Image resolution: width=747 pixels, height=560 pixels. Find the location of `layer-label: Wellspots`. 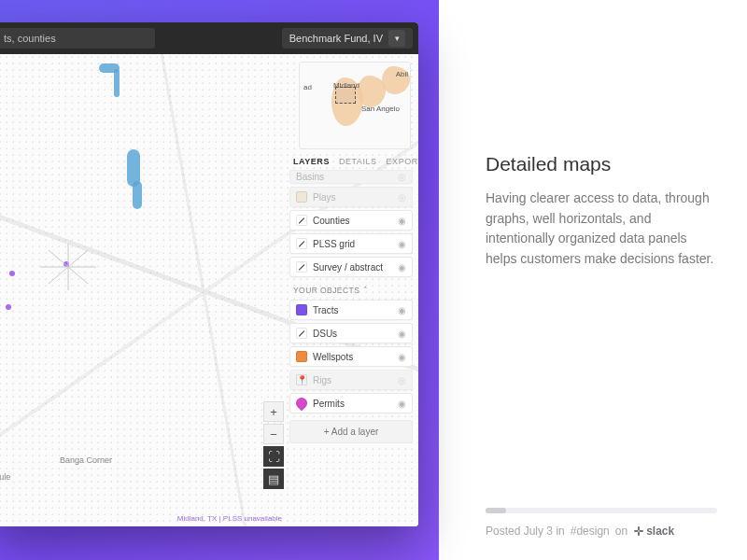

layer-label: Wellspots is located at coordinates (332, 357).